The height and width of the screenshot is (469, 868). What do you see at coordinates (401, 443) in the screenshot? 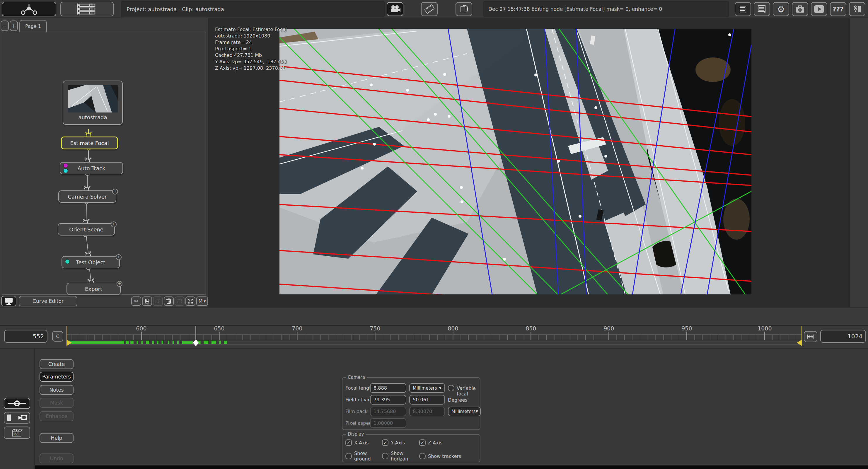
I see `checkbox-y-axis: ✓Y Axis` at bounding box center [401, 443].